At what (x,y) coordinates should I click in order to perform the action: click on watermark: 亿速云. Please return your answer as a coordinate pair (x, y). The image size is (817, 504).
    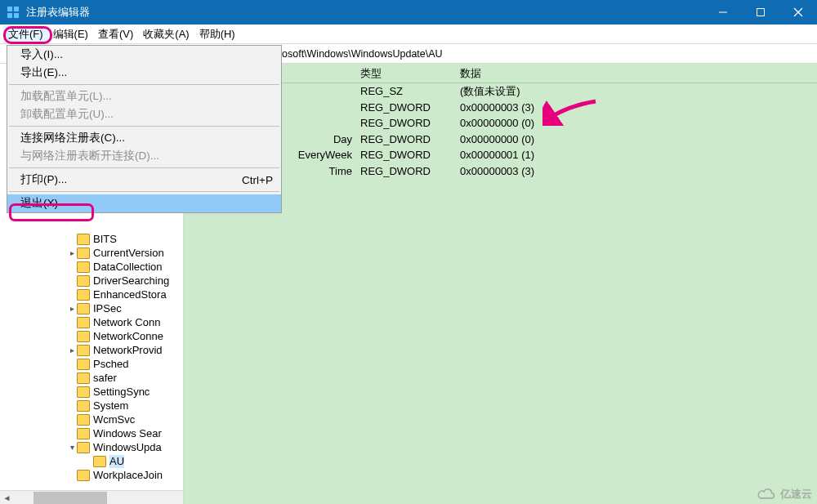
    Looking at the image, I should click on (784, 494).